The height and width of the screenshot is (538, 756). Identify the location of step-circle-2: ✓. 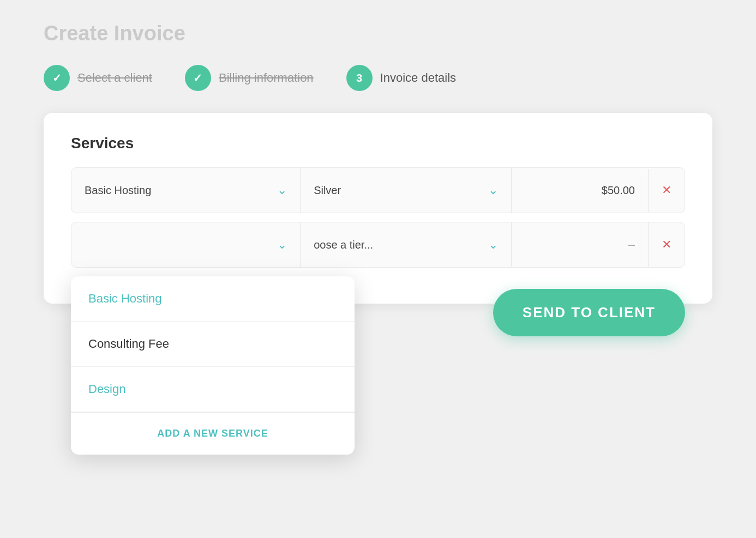
(198, 78).